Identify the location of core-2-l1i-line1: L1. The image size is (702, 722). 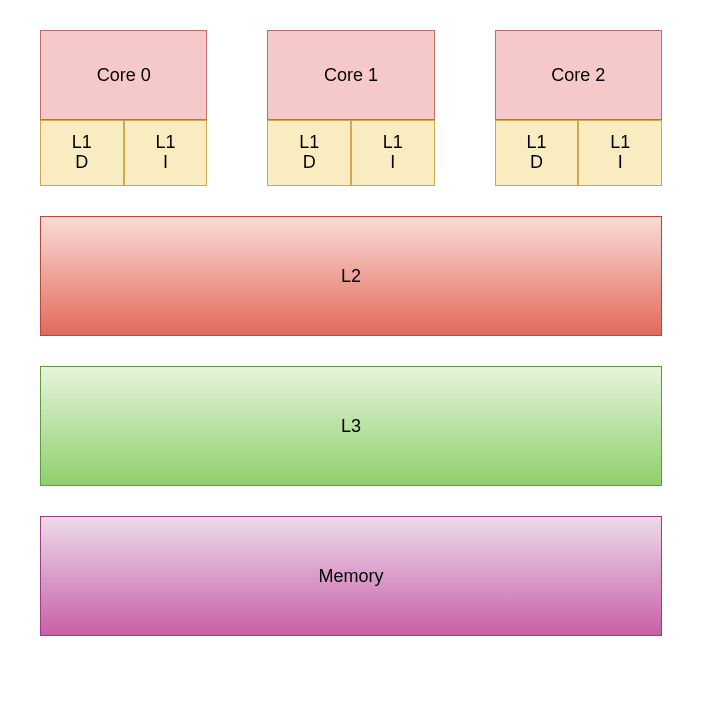
(620, 143).